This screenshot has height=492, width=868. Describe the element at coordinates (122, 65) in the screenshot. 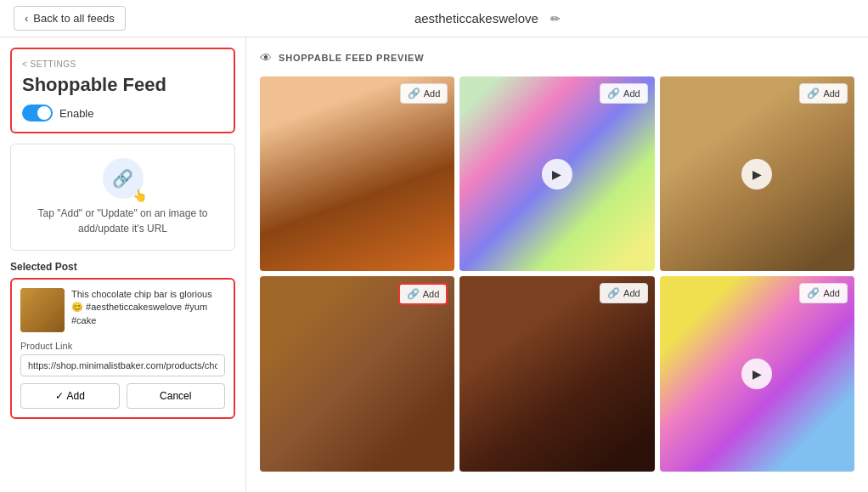

I see `settings-label: < SETTINGS` at that location.